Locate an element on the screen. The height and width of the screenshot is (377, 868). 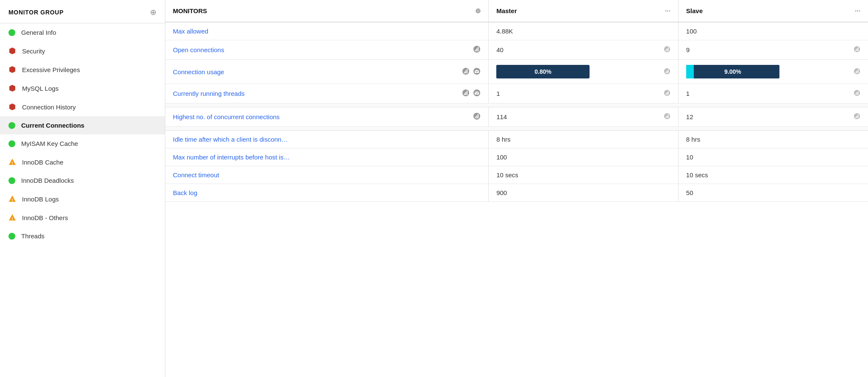
slave-value-cell: 50 is located at coordinates (773, 193).